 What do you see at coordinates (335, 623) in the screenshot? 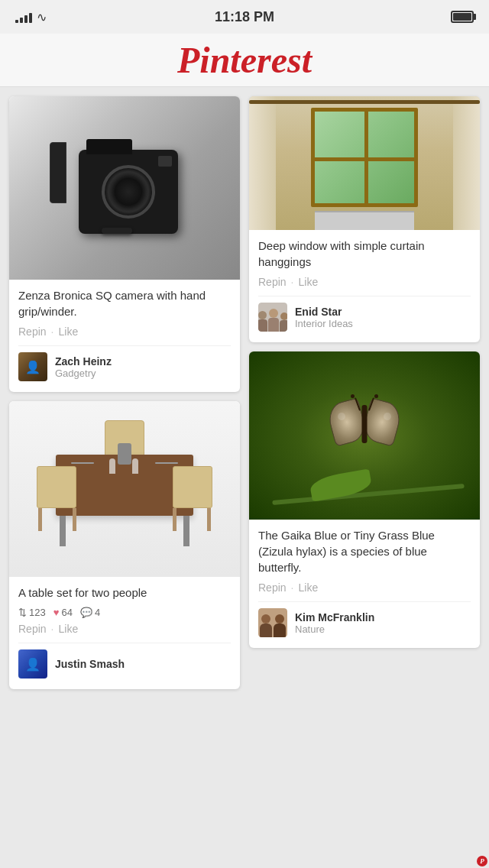
I see `user-info-kim: Kim McFranklin Nature` at bounding box center [335, 623].